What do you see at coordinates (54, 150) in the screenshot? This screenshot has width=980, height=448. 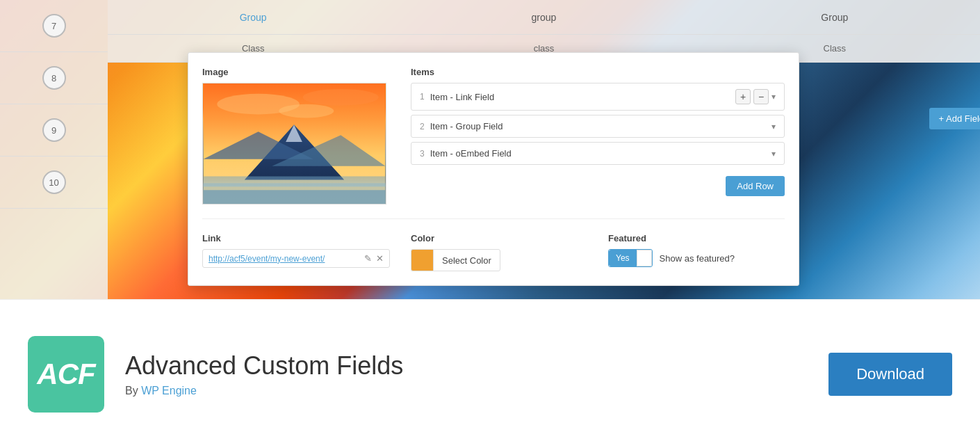 I see `sidebar: 7 8 9 10` at bounding box center [54, 150].